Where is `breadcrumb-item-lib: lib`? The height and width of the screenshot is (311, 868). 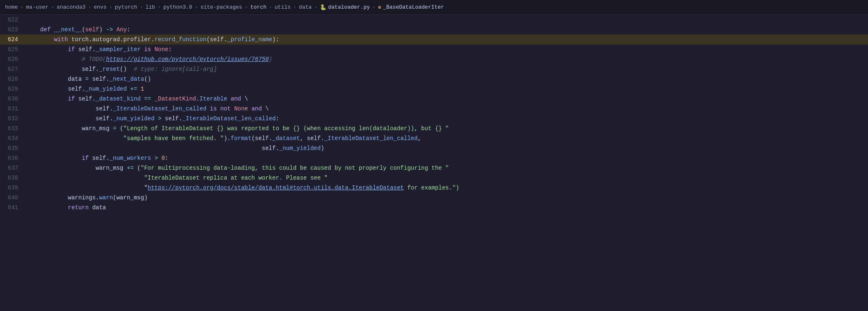 breadcrumb-item-lib: lib is located at coordinates (150, 7).